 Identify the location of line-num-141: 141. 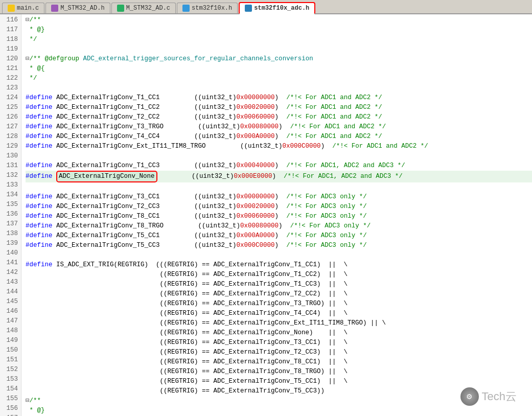
(10, 263).